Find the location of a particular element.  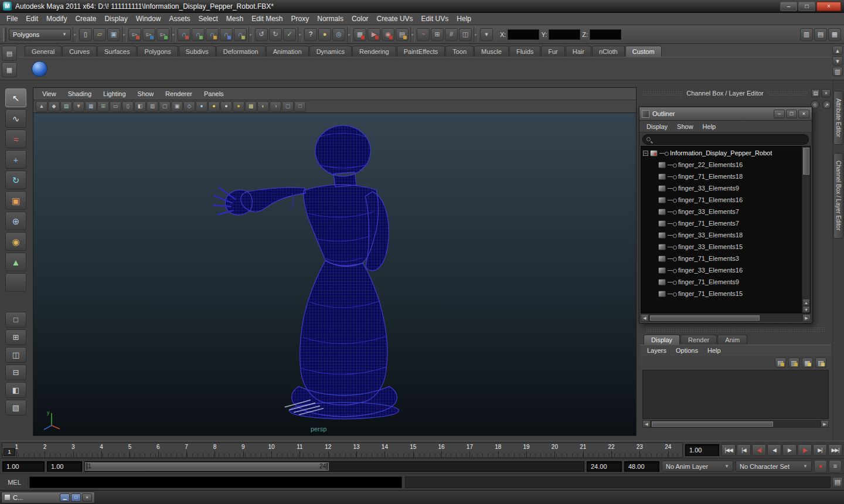

outliner-item: finger_33_Elements15 is located at coordinates (722, 247).